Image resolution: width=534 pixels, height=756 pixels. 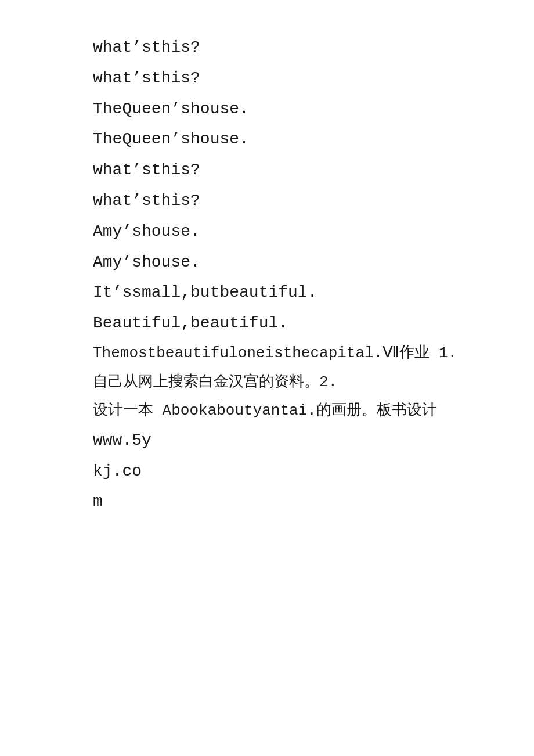 I want to click on text-line-8: Amy’shouse., so click(x=313, y=262).